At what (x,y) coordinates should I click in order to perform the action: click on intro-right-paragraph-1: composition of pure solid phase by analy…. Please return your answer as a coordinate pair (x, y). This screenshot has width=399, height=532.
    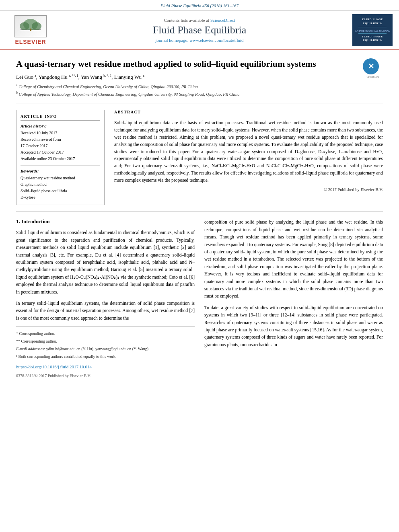
    Looking at the image, I should click on (294, 259).